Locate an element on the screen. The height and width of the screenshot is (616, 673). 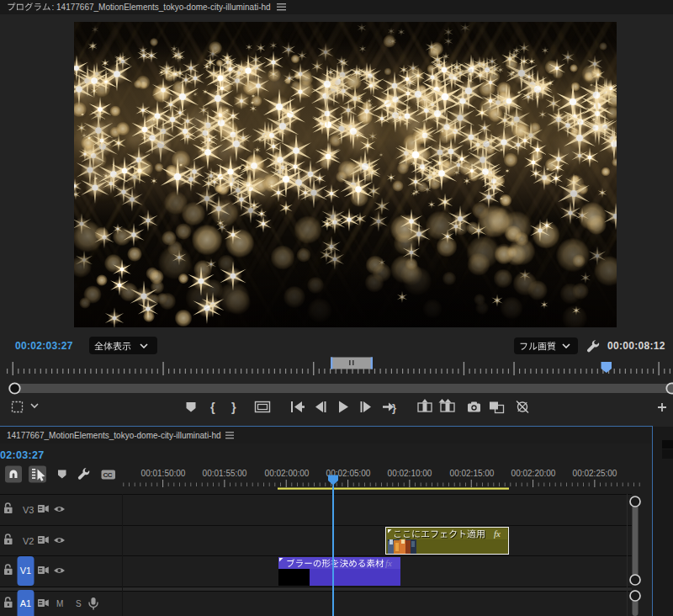
svg-text: 00:01:55:00 is located at coordinates (225, 473).